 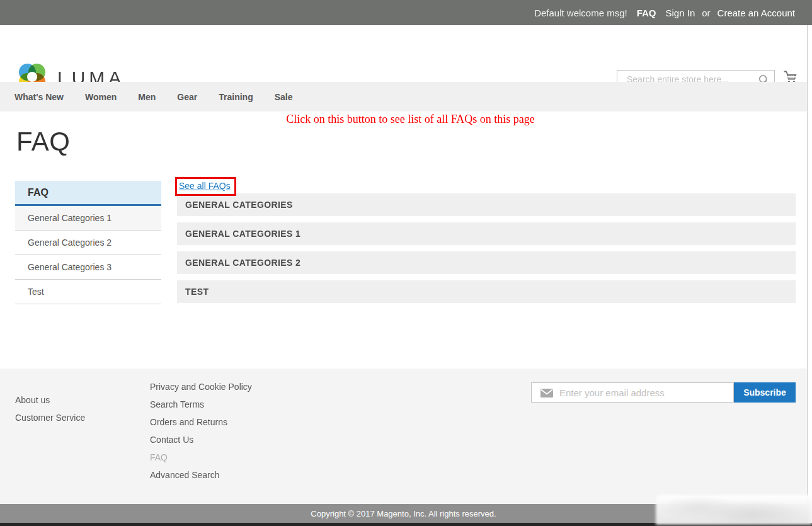 I want to click on sidebar-item-general-categories-2: General Categories 2, so click(x=88, y=243).